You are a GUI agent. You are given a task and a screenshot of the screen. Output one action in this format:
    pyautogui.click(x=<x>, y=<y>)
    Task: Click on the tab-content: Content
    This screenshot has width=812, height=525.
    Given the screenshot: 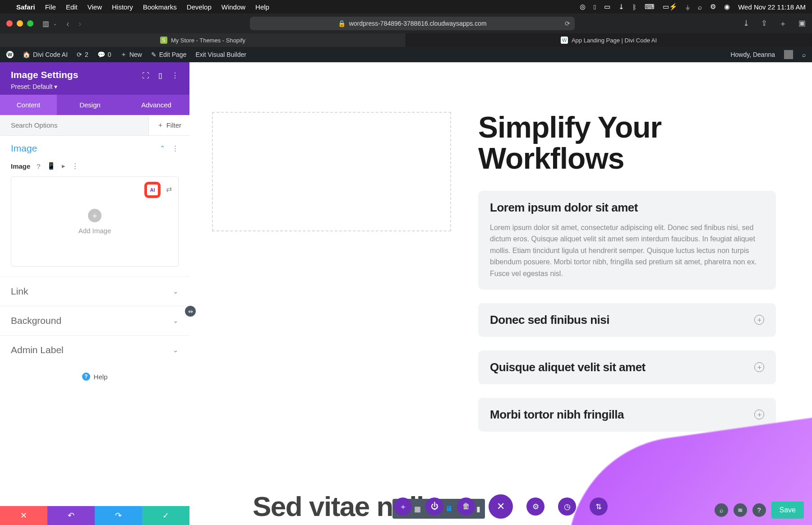 What is the action you would take?
    pyautogui.click(x=28, y=105)
    